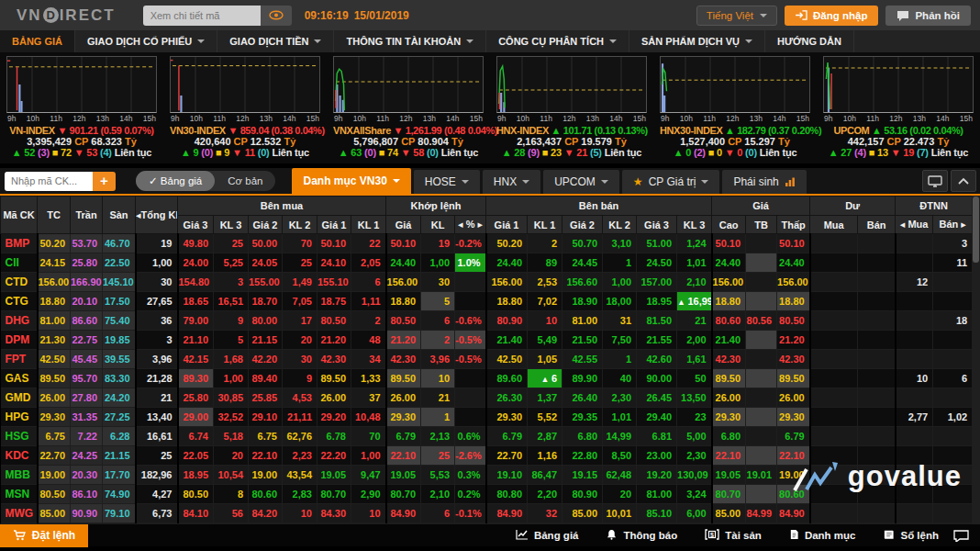  Describe the element at coordinates (82, 141) in the screenshot. I see `index-volume: 3,395,429 CP 68.323 Tỷ` at that location.